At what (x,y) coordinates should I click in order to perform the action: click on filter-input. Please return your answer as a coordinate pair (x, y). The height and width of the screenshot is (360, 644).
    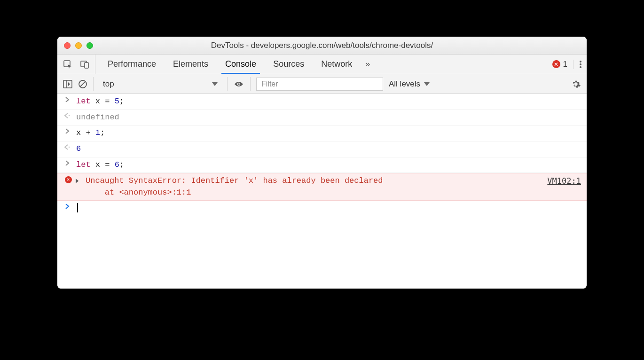
    Looking at the image, I should click on (320, 84).